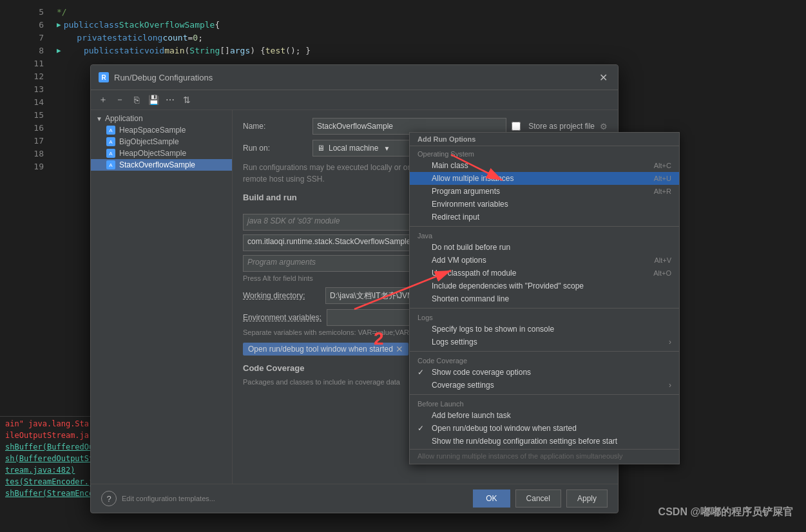 Image resolution: width=806 pixels, height=532 pixels. Describe the element at coordinates (544, 441) in the screenshot. I see `dropdown-item-show-settings: Show the run/debug configuration setting…` at that location.